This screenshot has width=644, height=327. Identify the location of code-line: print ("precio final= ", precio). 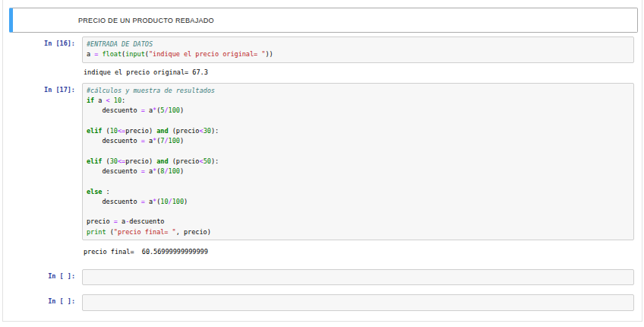
(358, 233).